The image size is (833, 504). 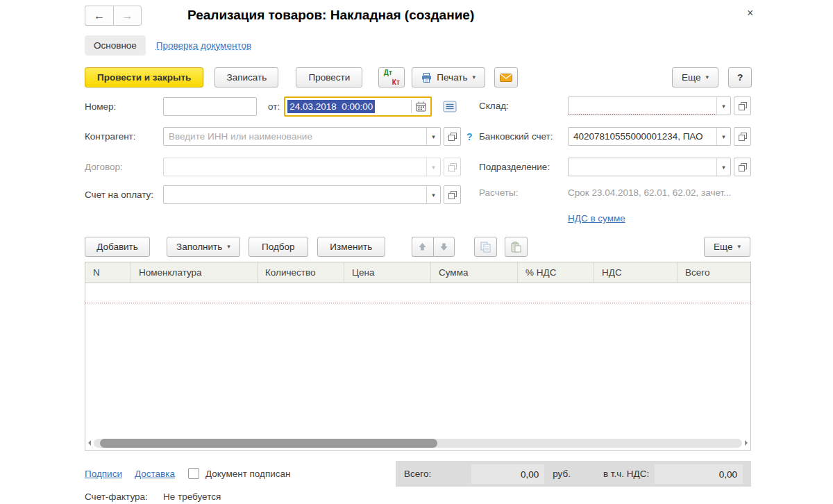 I want to click on add-row-button: Добавить, so click(x=117, y=247).